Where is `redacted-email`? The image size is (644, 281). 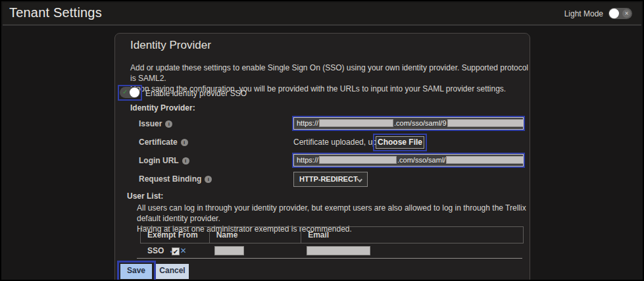
redacted-email is located at coordinates (338, 251).